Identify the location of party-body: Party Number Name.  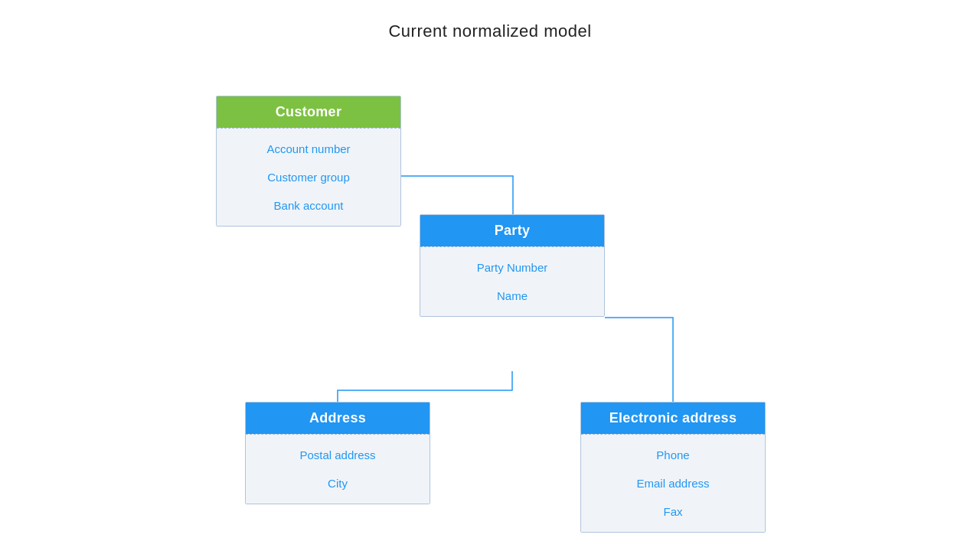
(512, 282).